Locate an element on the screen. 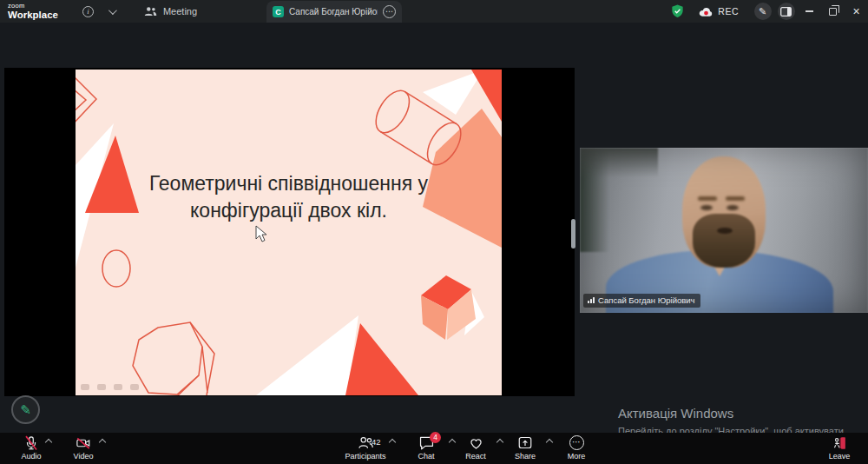 The height and width of the screenshot is (464, 868). react-button: React is located at coordinates (476, 447).